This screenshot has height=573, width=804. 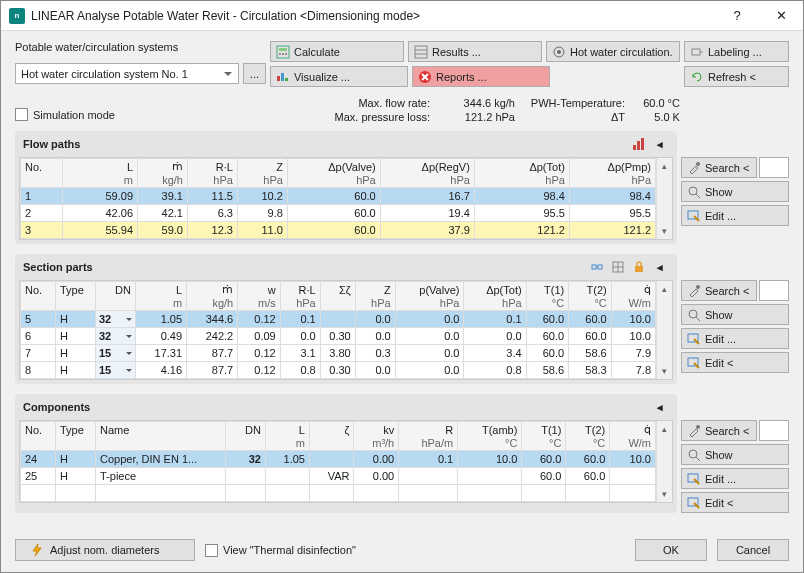 I want to click on tool-icon, so click(x=597, y=267).